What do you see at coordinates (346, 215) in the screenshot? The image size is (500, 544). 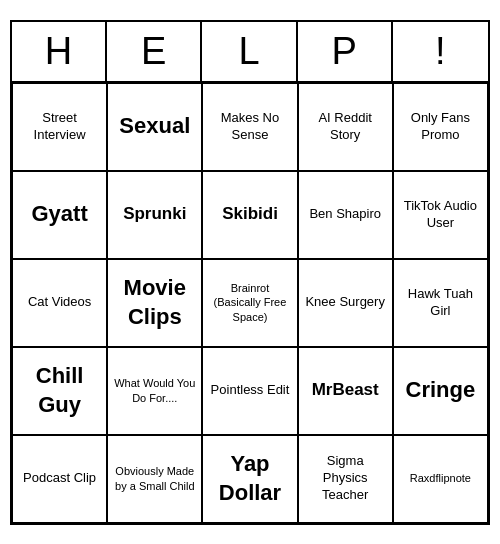 I see `bingo-cell-1-3: Ben Shapiro` at bounding box center [346, 215].